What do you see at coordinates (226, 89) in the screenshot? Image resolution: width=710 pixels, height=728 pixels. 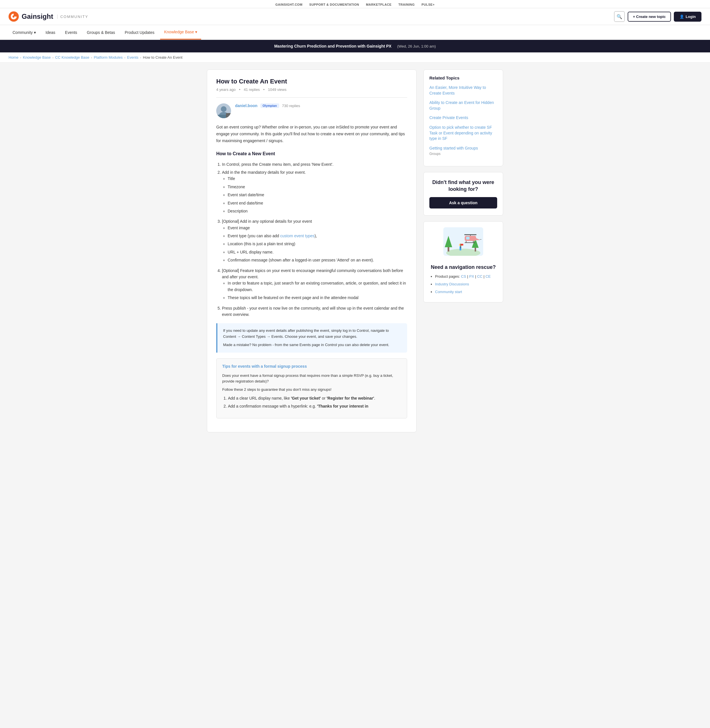 I see `article-time: 4 years ago` at bounding box center [226, 89].